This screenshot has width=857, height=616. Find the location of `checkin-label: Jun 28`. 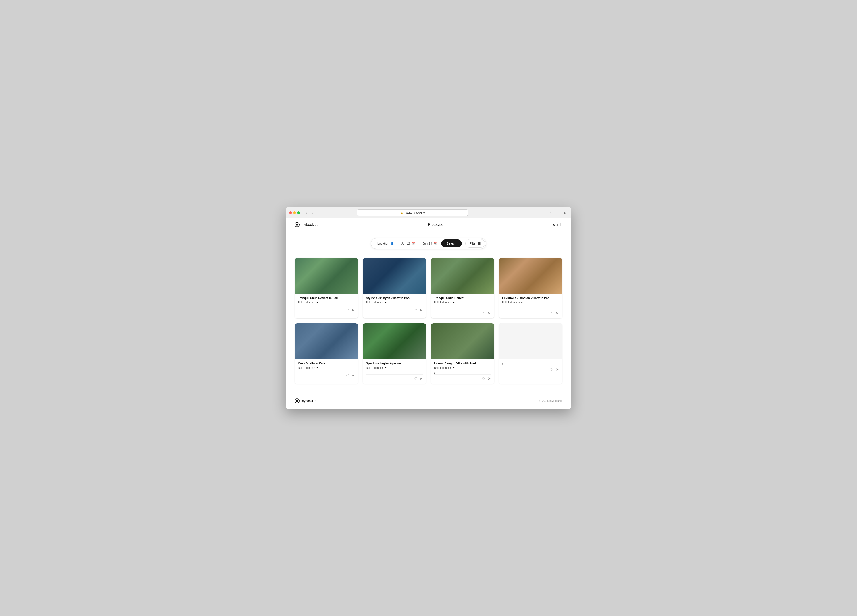

checkin-label: Jun 28 is located at coordinates (406, 243).